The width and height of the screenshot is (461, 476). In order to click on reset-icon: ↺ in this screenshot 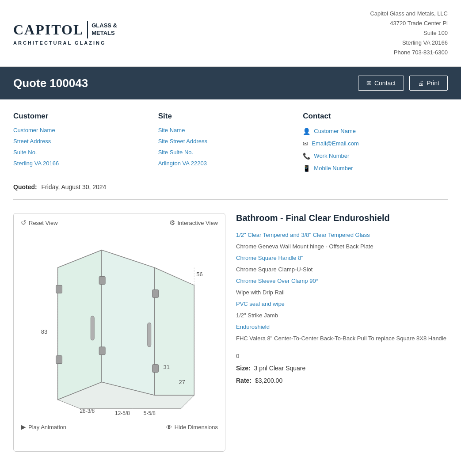, I will do `click(24, 223)`.